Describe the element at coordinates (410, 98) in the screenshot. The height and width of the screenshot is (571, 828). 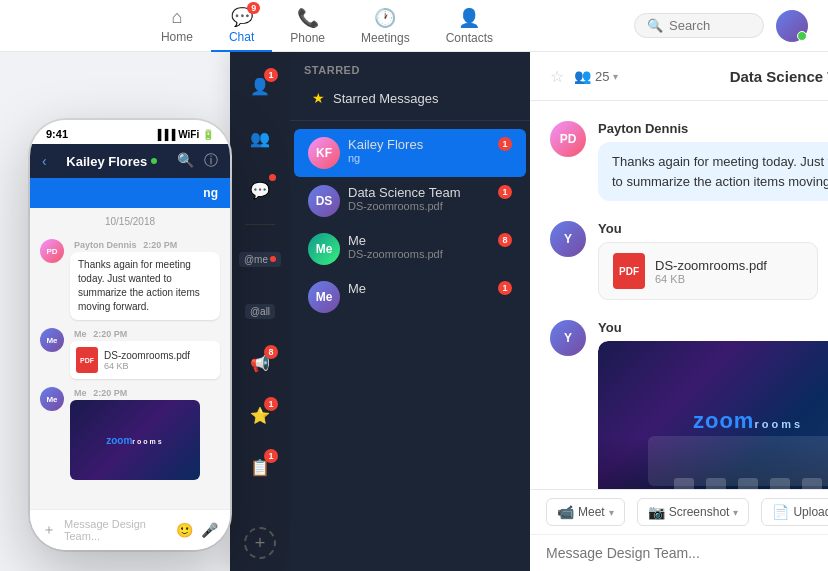
I see `starred-messages-item: ★ Starred Messages` at that location.